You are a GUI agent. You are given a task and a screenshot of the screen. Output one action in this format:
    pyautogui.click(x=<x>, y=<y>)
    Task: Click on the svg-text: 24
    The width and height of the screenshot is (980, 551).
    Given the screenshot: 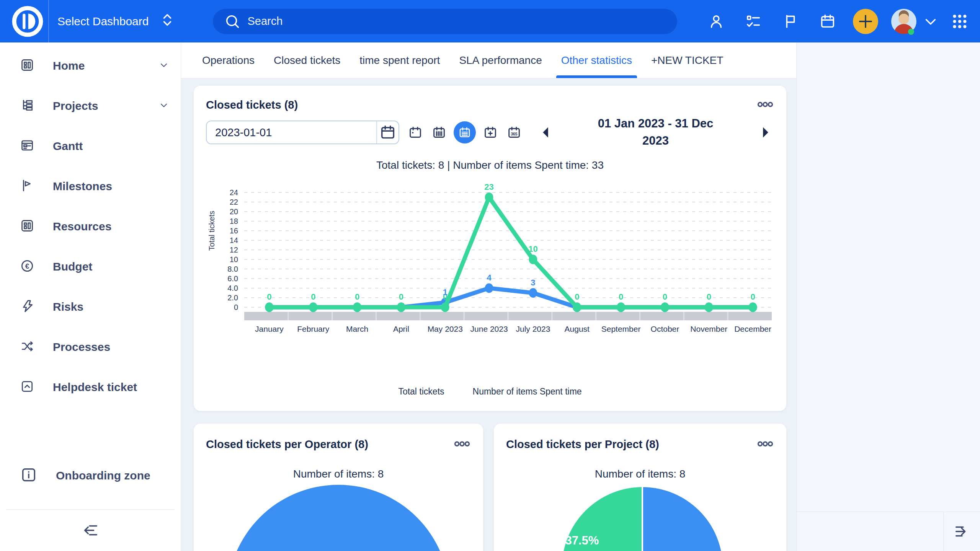 What is the action you would take?
    pyautogui.click(x=234, y=192)
    